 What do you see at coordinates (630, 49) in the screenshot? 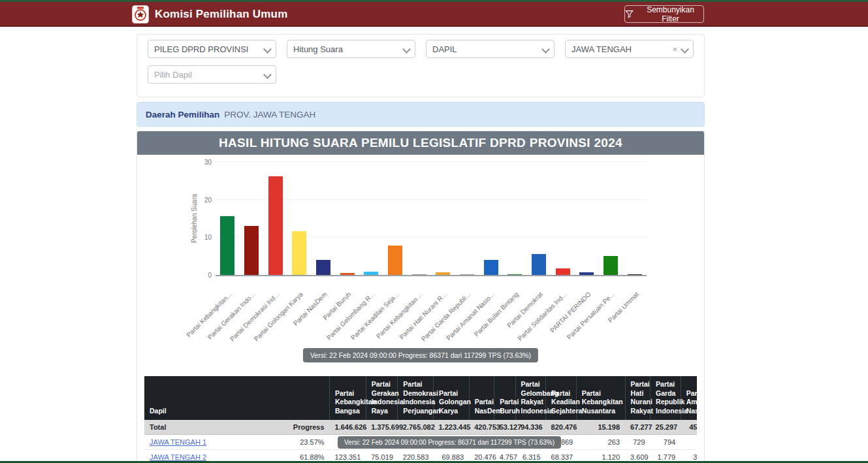
I see `select-provinsi: JAWA TENGAH ×` at bounding box center [630, 49].